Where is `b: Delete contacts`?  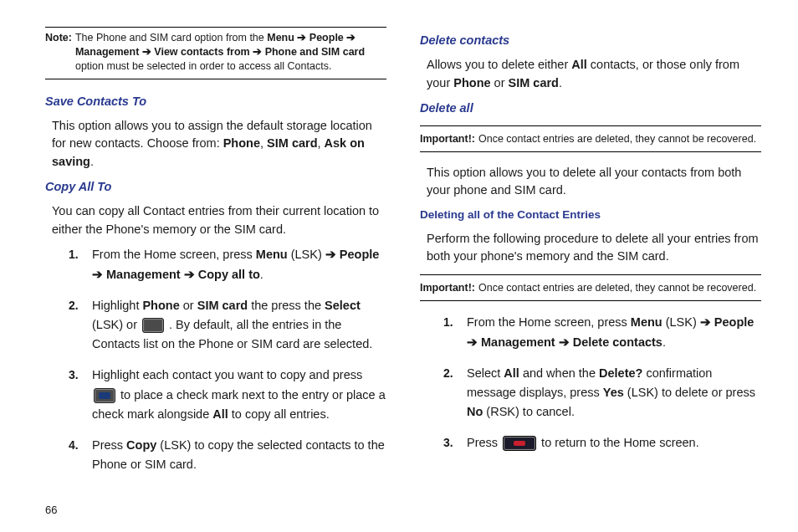
b: Delete contacts is located at coordinates (617, 342).